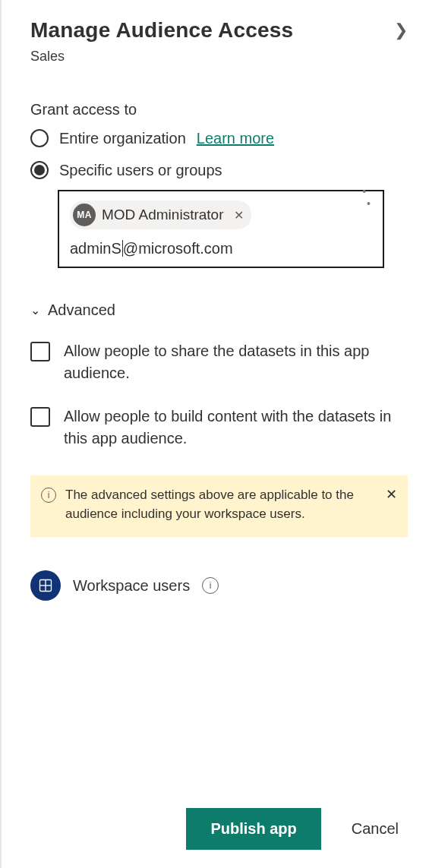 The width and height of the screenshot is (429, 868). What do you see at coordinates (131, 586) in the screenshot?
I see `workspace-users-label: Workspace users` at bounding box center [131, 586].